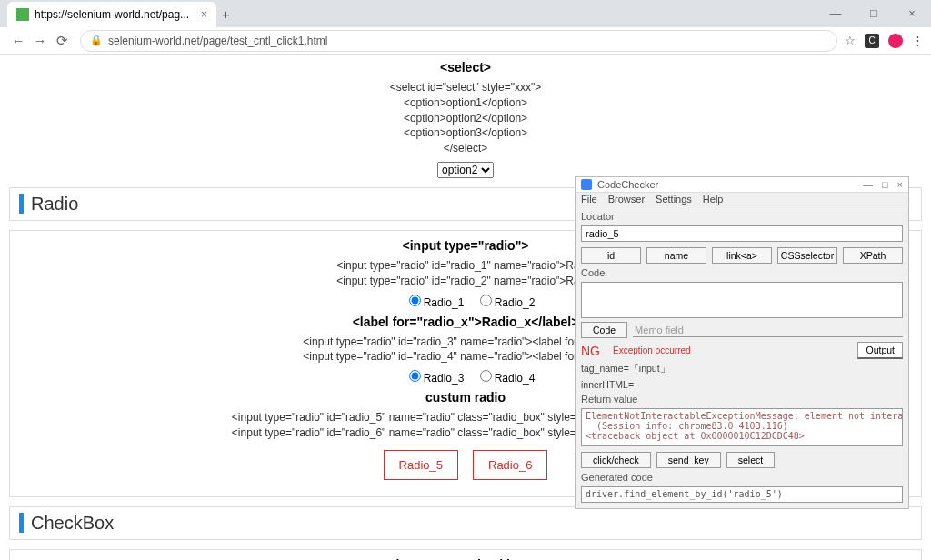  I want to click on back-button: ←, so click(18, 40).